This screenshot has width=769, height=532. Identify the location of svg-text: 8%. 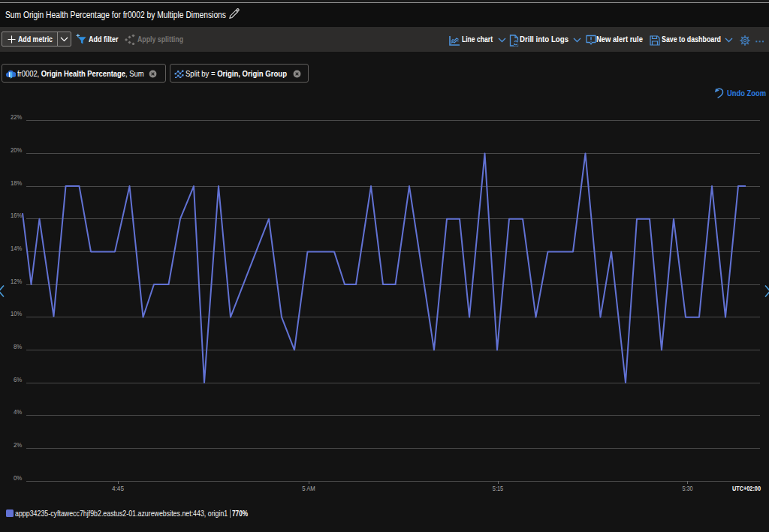
(18, 347).